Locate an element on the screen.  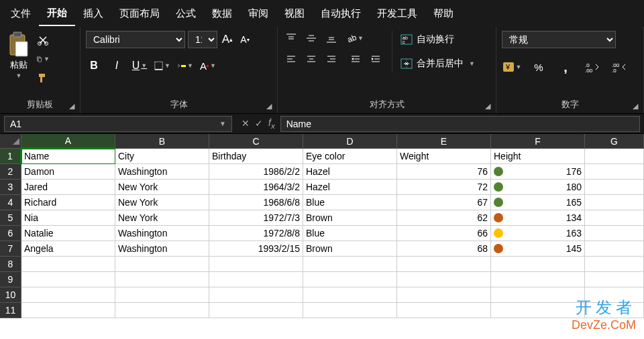
font-launcher: ◢ is located at coordinates (269, 106).